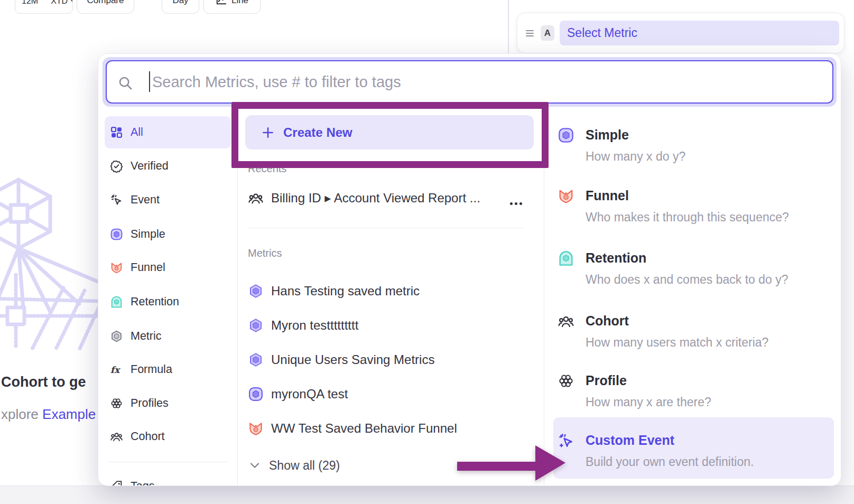 This screenshot has width=854, height=504. Describe the element at coordinates (677, 342) in the screenshot. I see `type-cohort-desc: How many users match x criteria?` at that location.